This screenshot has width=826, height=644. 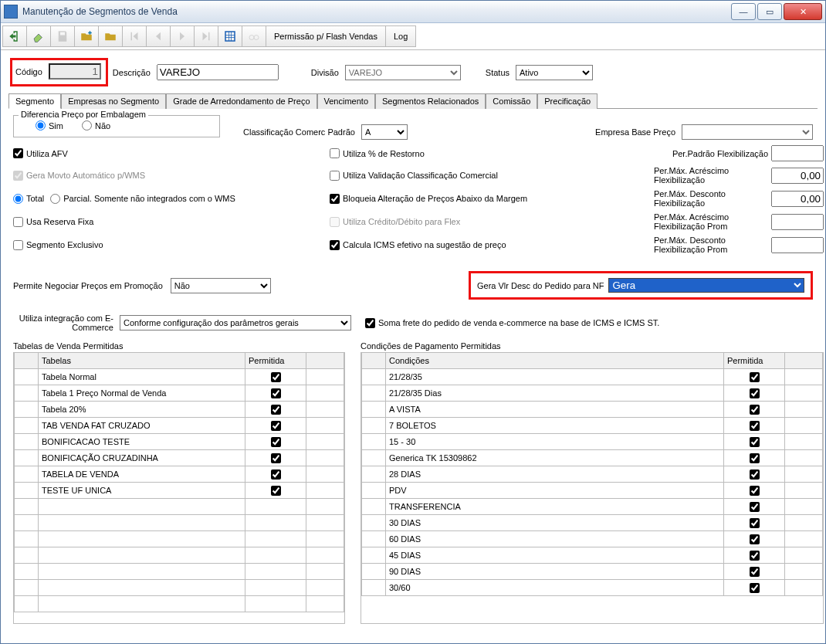 What do you see at coordinates (593, 394) in the screenshot?
I see `table-row: 21/28/35 Dias` at bounding box center [593, 394].